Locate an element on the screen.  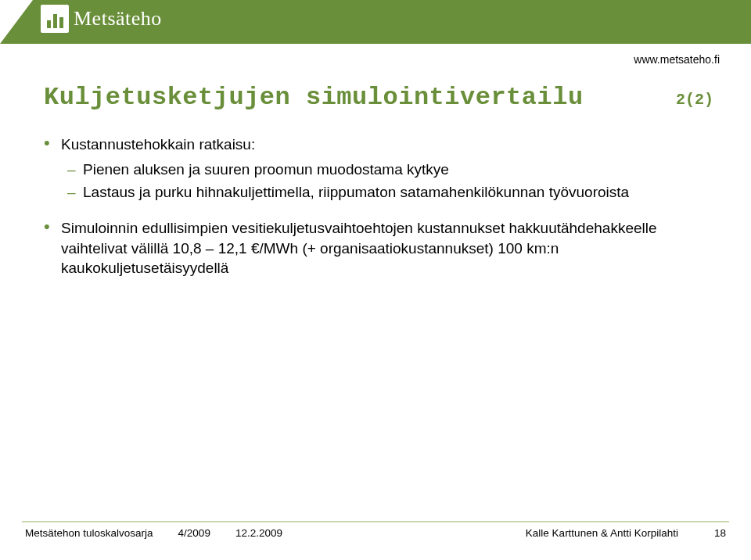
footer: Metsätehon tuloskalvosarja 4/2009 12.2.2… is located at coordinates (376, 533).